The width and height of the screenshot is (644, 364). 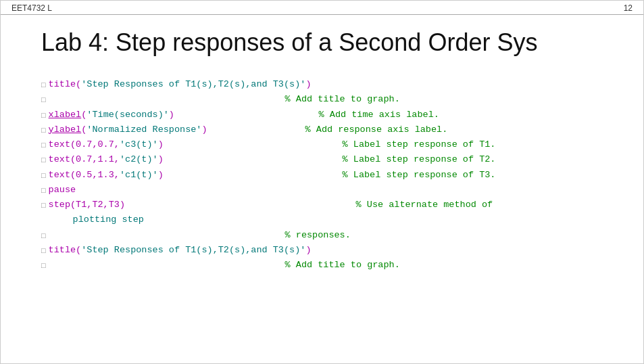 What do you see at coordinates (164, 130) in the screenshot?
I see `code-left-4: ylabel('Normalized Response')` at bounding box center [164, 130].